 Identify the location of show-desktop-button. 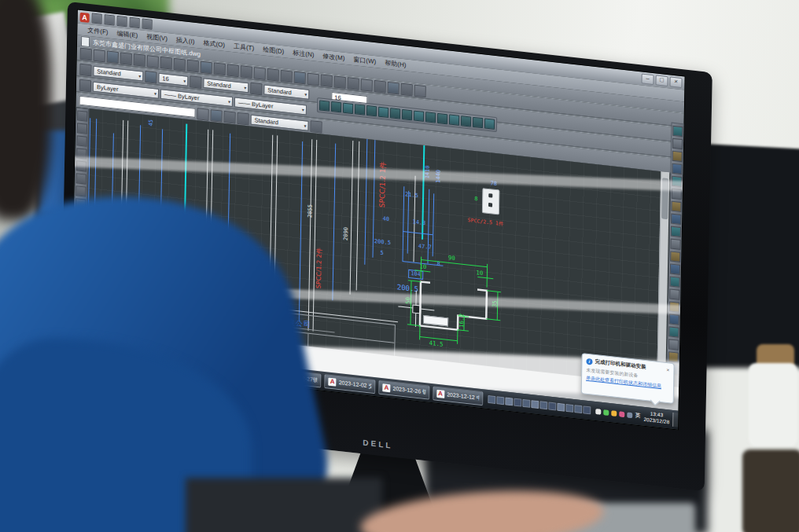
(676, 420).